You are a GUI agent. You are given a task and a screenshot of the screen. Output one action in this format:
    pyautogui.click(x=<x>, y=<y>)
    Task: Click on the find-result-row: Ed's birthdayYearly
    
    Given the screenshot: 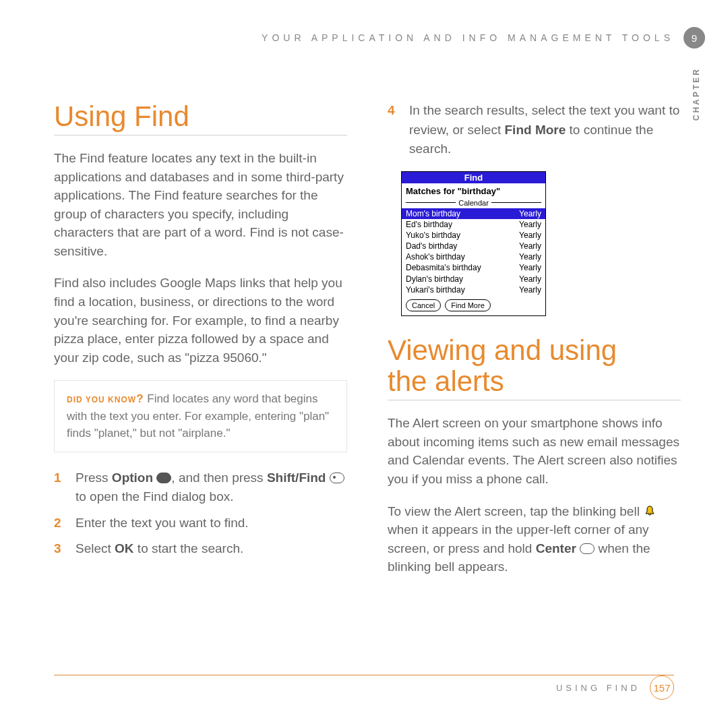 What is the action you would take?
    pyautogui.click(x=473, y=224)
    